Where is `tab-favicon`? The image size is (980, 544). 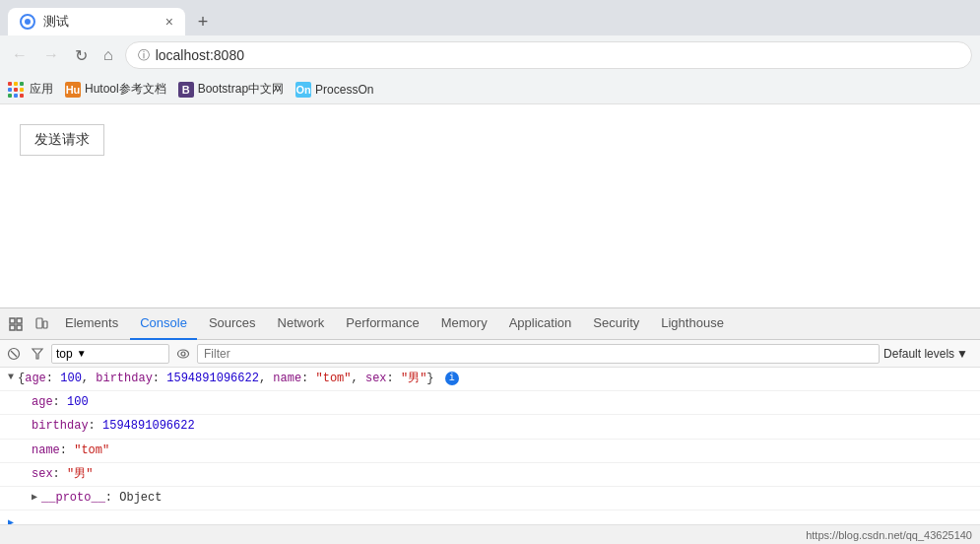
tab-favicon is located at coordinates (28, 22).